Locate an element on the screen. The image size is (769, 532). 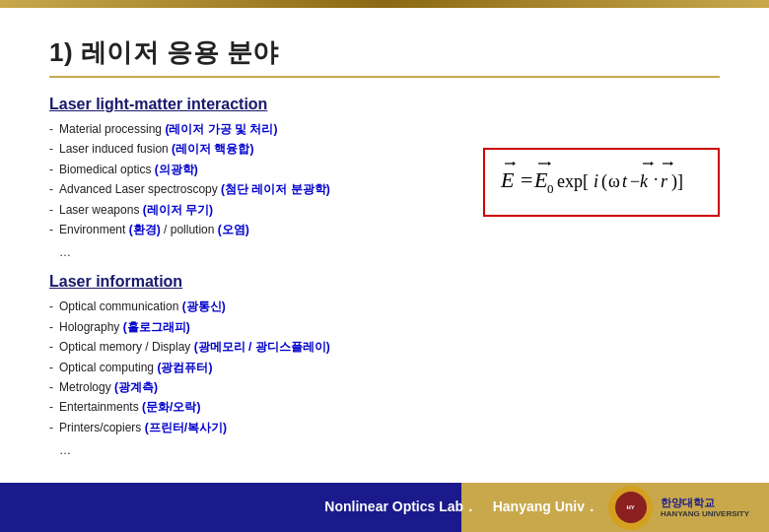
slide-title: 1) 레이저 응용 분야 is located at coordinates (384, 53).